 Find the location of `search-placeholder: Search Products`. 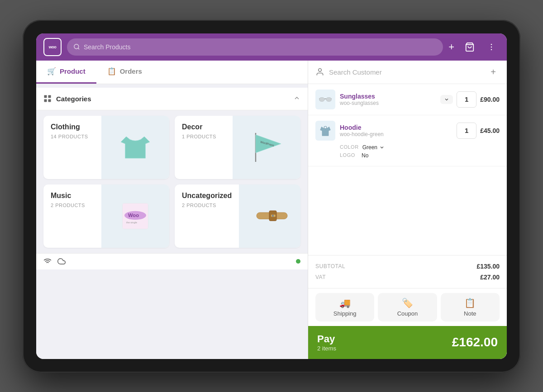

search-placeholder: Search Products is located at coordinates (107, 47).